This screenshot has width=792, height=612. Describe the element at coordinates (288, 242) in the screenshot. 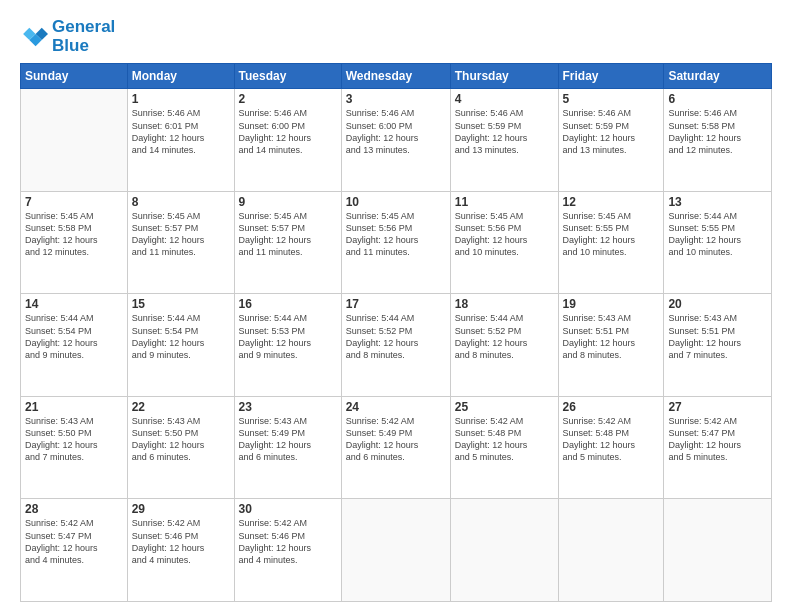

I see `calendar-cell: 9Sunrise: 5:45 AM Sunset: 5:57 PM Daylig…` at that location.